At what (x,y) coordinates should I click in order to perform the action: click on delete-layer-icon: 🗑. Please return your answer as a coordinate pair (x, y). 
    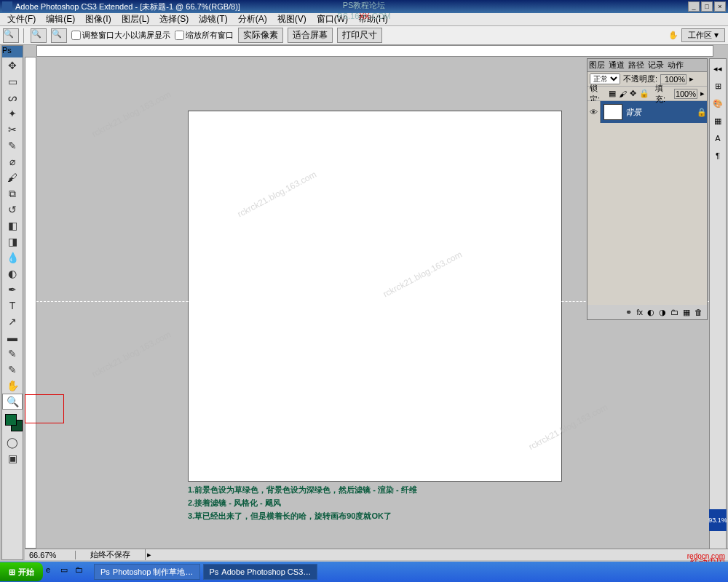
    Looking at the image, I should click on (699, 312).